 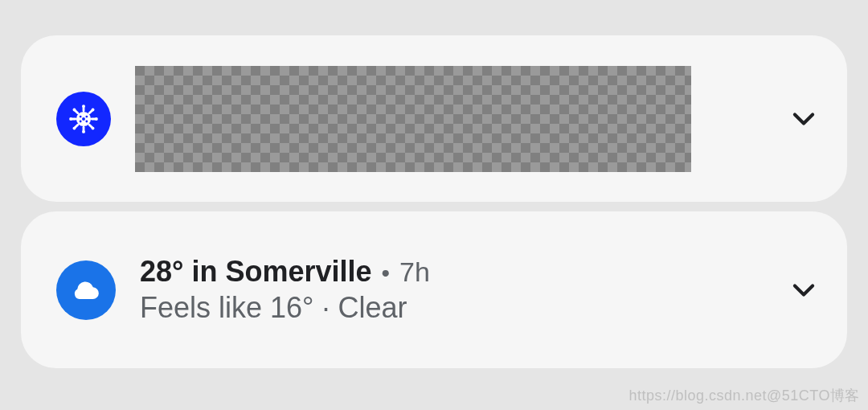 What do you see at coordinates (804, 119) in the screenshot?
I see `expand-button-covid` at bounding box center [804, 119].